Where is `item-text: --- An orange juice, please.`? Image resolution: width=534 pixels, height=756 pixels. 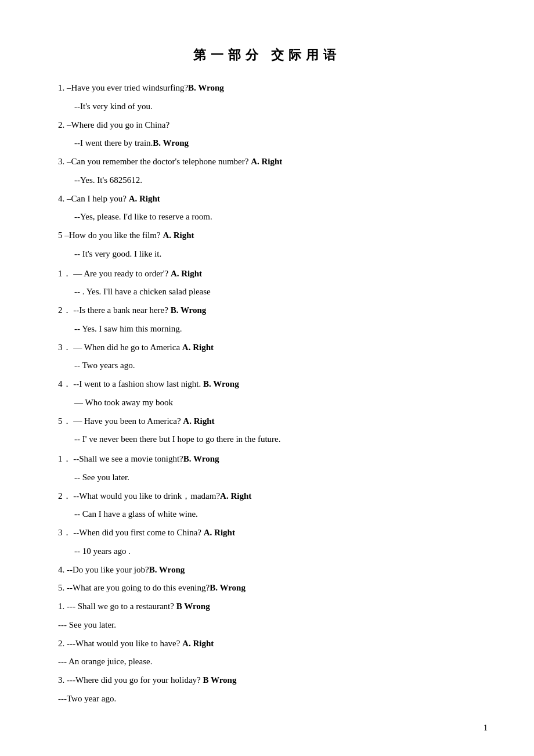 item-text: --- An orange juice, please. is located at coordinates (105, 661).